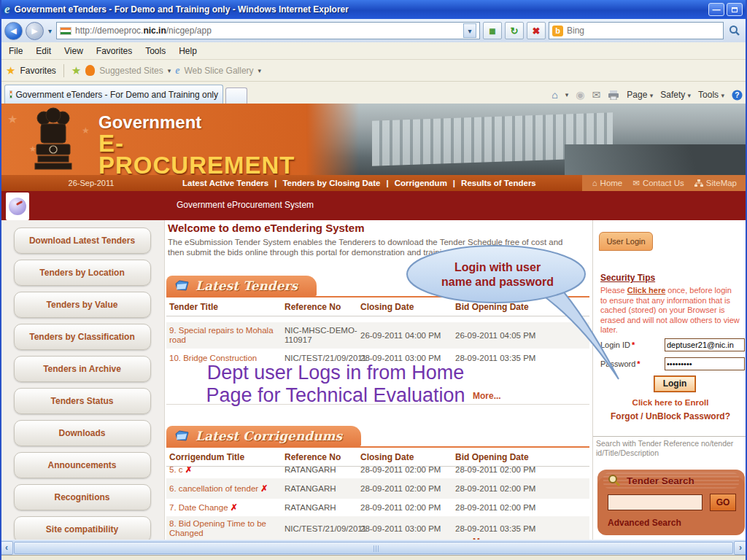  Describe the element at coordinates (114, 51) in the screenshot. I see `menu-favorites: Favorites` at that location.